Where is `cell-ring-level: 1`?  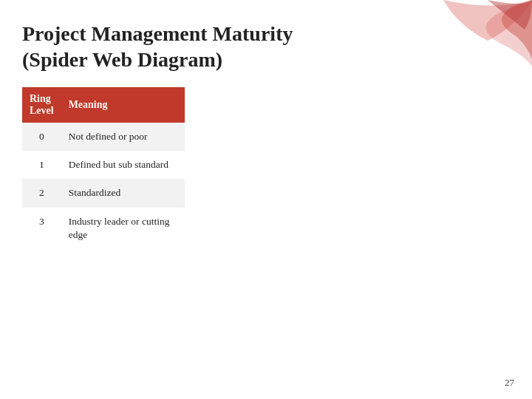 cell-ring-level: 1 is located at coordinates (41, 165).